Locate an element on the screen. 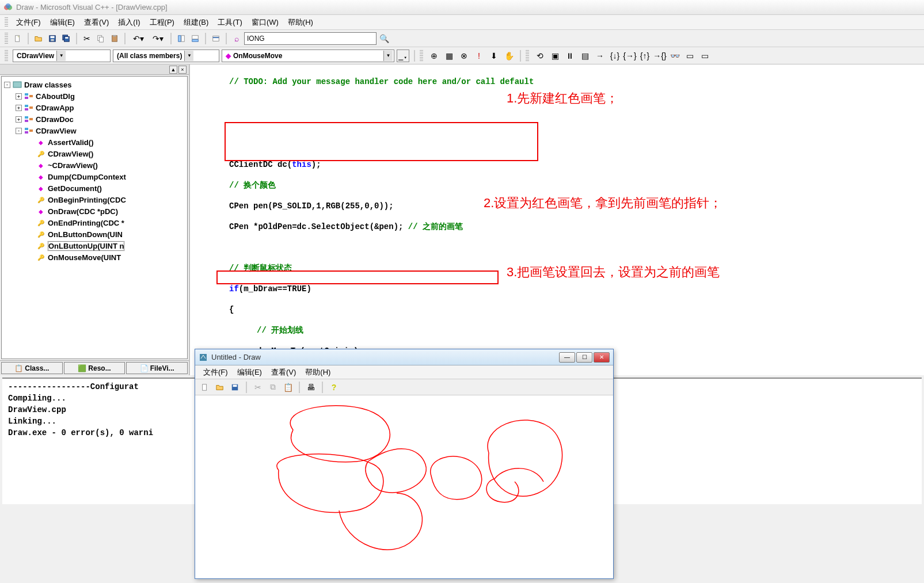  tree-class: + CDrawDoc is located at coordinates (94, 119).